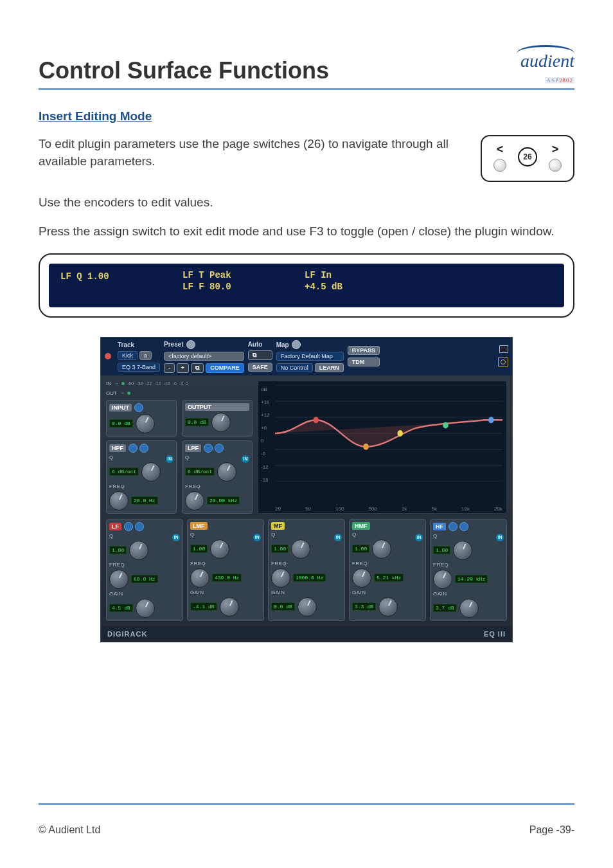  What do you see at coordinates (220, 549) in the screenshot?
I see `band-1-q-knob` at bounding box center [220, 549].